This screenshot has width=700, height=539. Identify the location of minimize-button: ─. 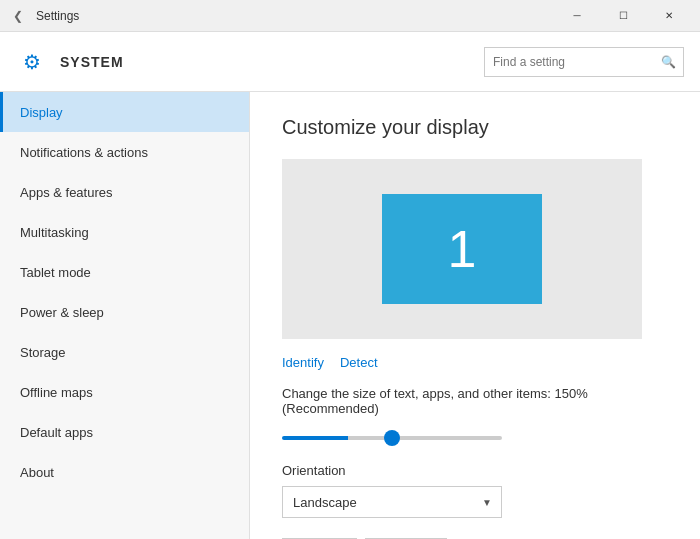
(577, 16).